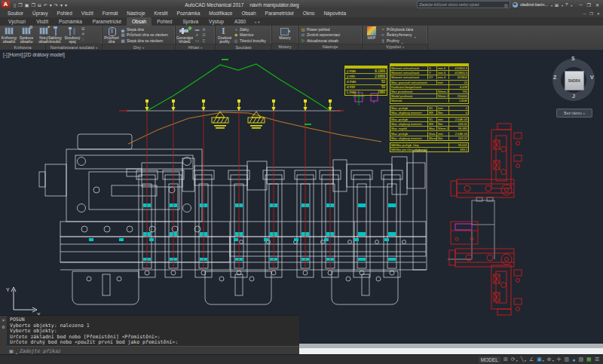  What do you see at coordinates (145, 41) in the screenshot?
I see `blind-threaded-hole-button: ▩ Slepá díra se závitem` at bounding box center [145, 41].